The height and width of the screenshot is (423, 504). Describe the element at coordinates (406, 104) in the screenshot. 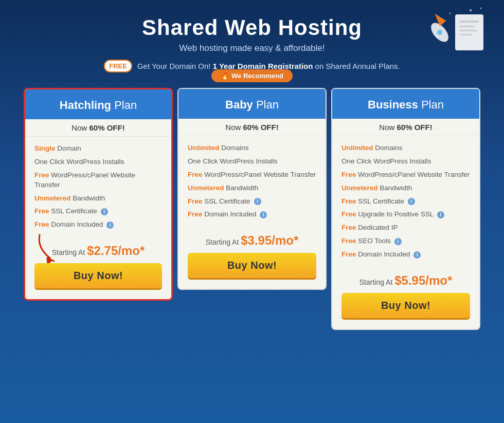

I see `business-card-header: Business Plan` at that location.